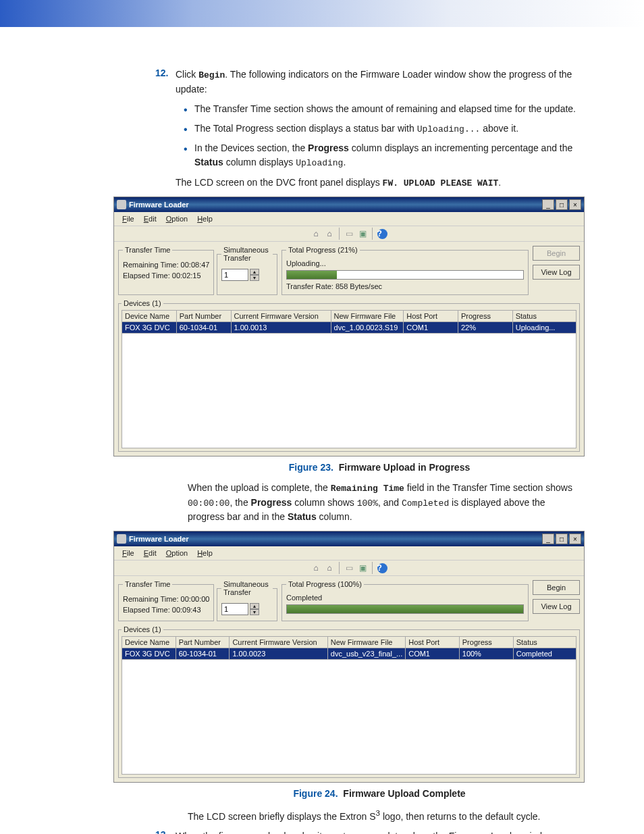 This screenshot has height=834, width=644. I want to click on cell-status: Completed, so click(544, 654).